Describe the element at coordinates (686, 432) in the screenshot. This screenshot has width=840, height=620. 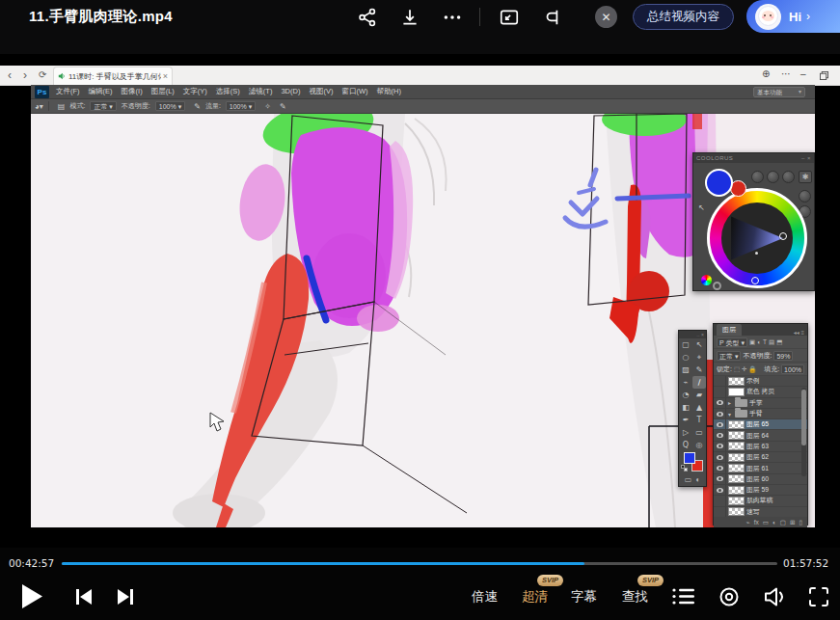
I see `tool-icon: ▷` at that location.